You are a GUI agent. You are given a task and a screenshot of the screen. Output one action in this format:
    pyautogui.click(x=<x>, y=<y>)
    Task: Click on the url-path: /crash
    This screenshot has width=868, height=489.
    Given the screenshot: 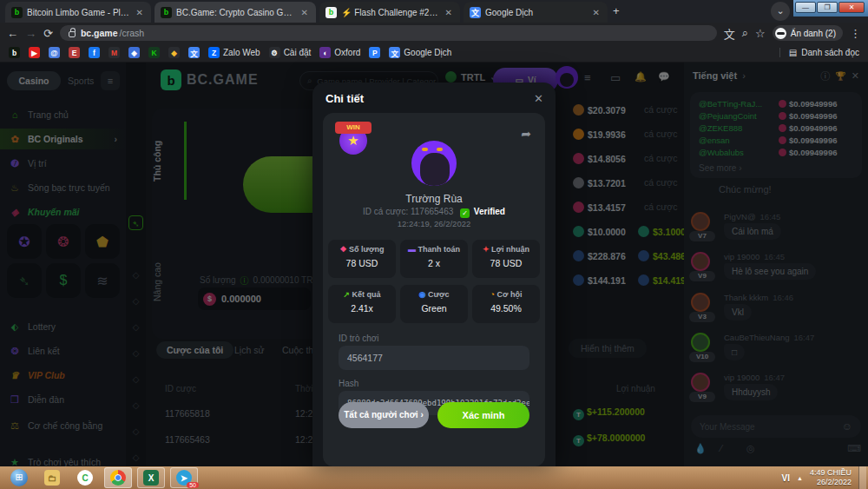 What is the action you would take?
    pyautogui.click(x=132, y=33)
    